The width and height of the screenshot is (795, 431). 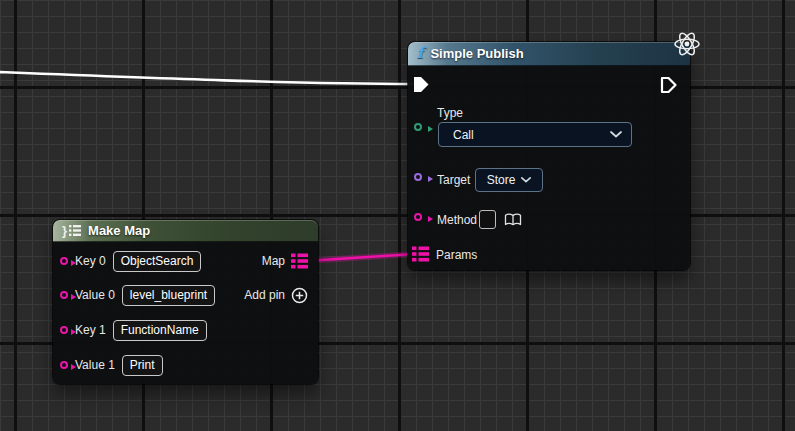 I want to click on value-0-input: level_blueprint, so click(x=168, y=296).